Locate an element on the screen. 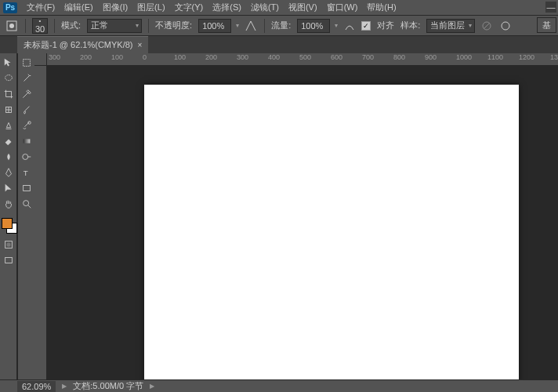 Image resolution: width=558 pixels, height=392 pixels. app-logo: Ps is located at coordinates (10, 8).